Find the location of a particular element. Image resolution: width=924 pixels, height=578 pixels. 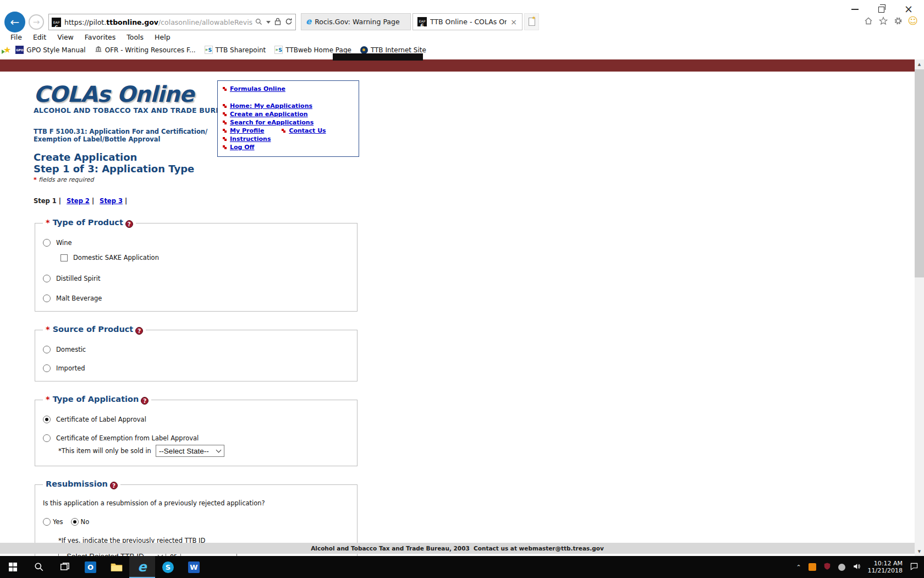

tray-orange-app-icon is located at coordinates (812, 567).